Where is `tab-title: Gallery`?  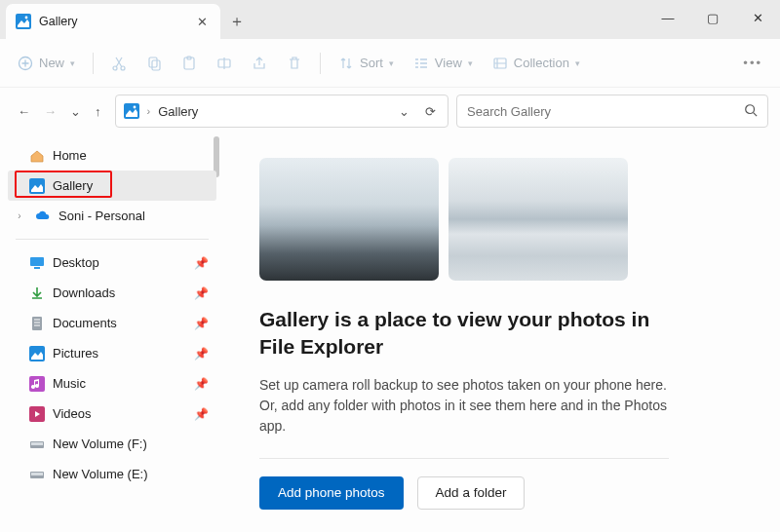
tab-title: Gallery is located at coordinates (112, 21).